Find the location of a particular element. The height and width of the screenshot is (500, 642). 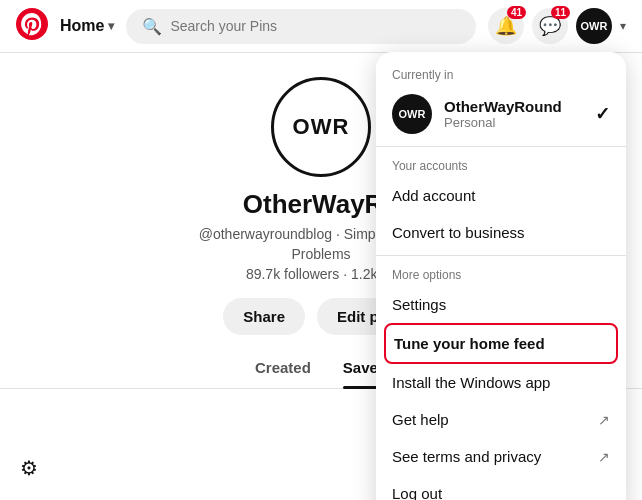

settings-item: Settings is located at coordinates (501, 304).